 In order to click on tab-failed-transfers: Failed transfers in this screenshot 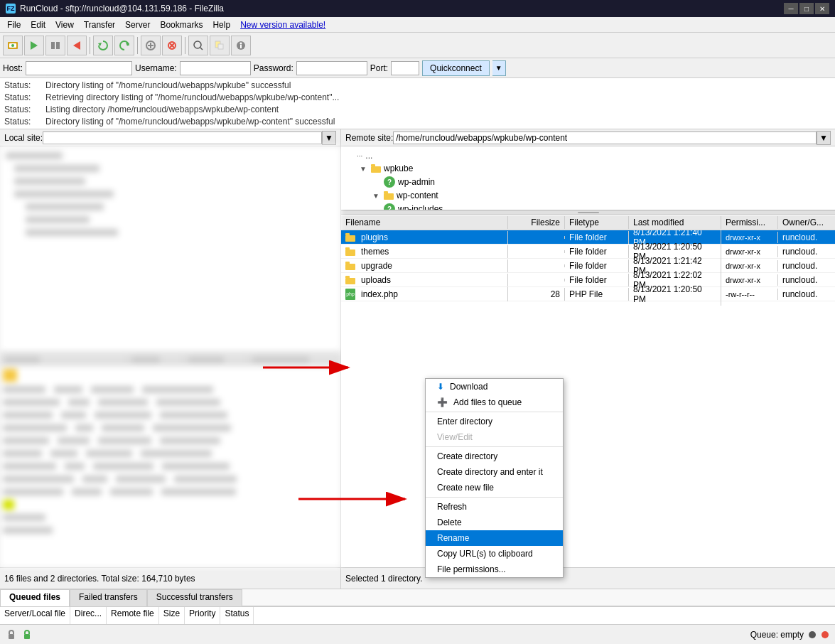, I will do `click(108, 598)`.